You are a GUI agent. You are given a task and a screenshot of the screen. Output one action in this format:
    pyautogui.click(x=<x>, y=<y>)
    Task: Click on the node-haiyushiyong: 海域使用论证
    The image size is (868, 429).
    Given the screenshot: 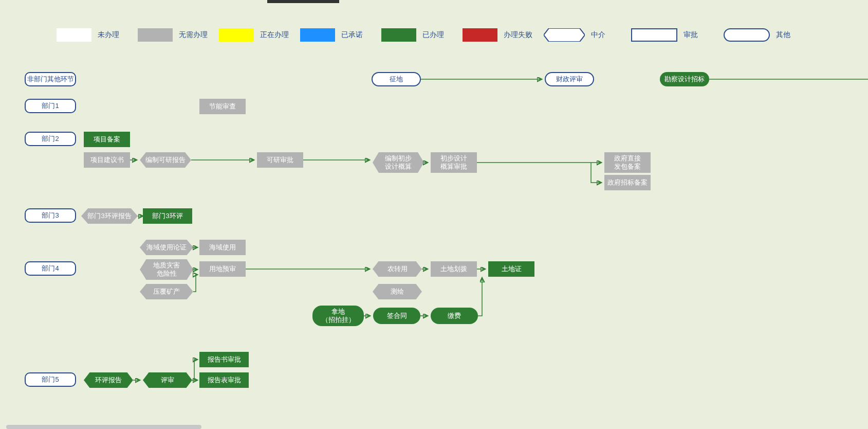 What is the action you would take?
    pyautogui.click(x=167, y=247)
    